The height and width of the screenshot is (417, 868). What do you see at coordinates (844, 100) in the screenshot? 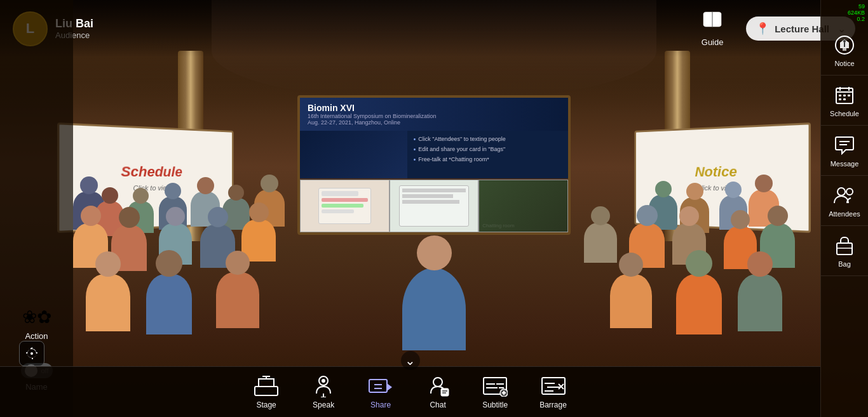
I see `sidebar-item-schedule: Schedule` at bounding box center [844, 100].